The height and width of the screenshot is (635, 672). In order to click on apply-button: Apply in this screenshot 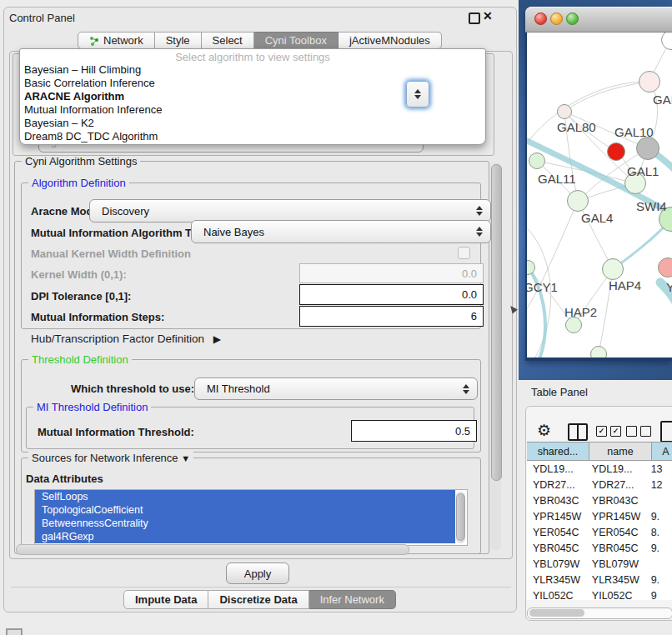, I will do `click(258, 573)`.